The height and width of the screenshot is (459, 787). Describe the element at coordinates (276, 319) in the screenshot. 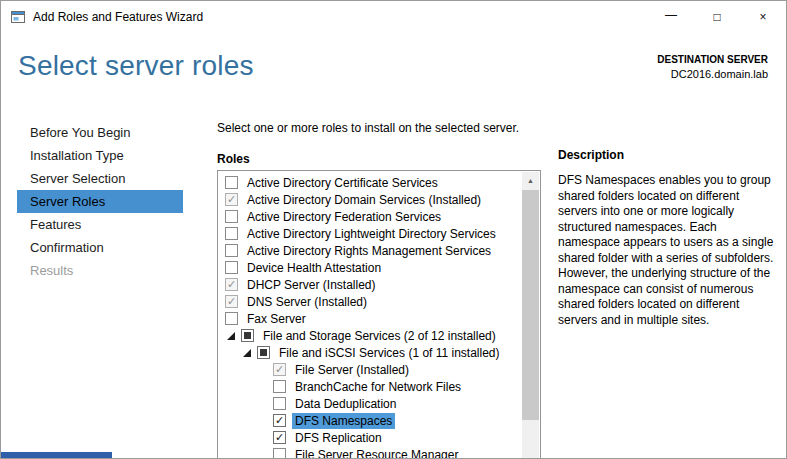

I see `role-label: Fax Server` at that location.